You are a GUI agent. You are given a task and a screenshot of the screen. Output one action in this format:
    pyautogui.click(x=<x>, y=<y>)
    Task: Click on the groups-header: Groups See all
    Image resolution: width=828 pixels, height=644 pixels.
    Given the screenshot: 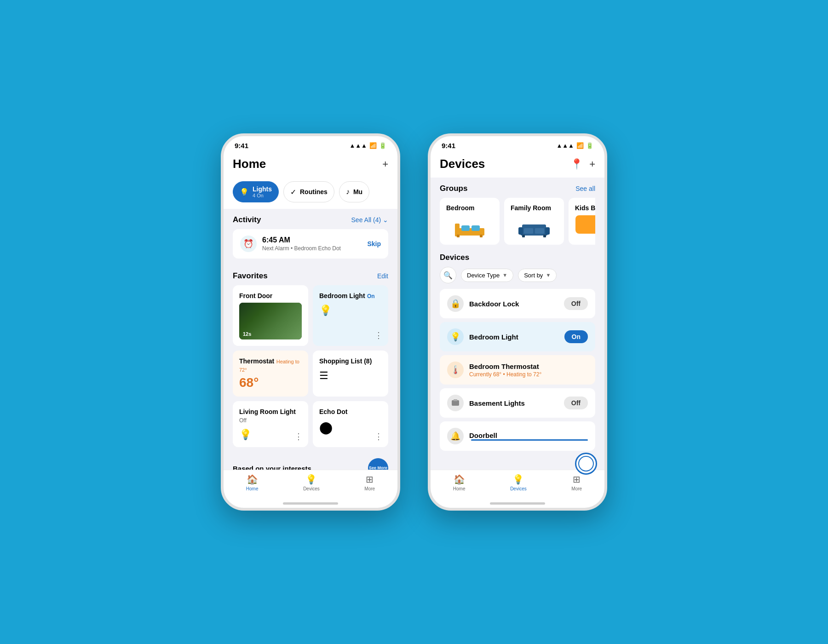 What is the action you would take?
    pyautogui.click(x=518, y=189)
    